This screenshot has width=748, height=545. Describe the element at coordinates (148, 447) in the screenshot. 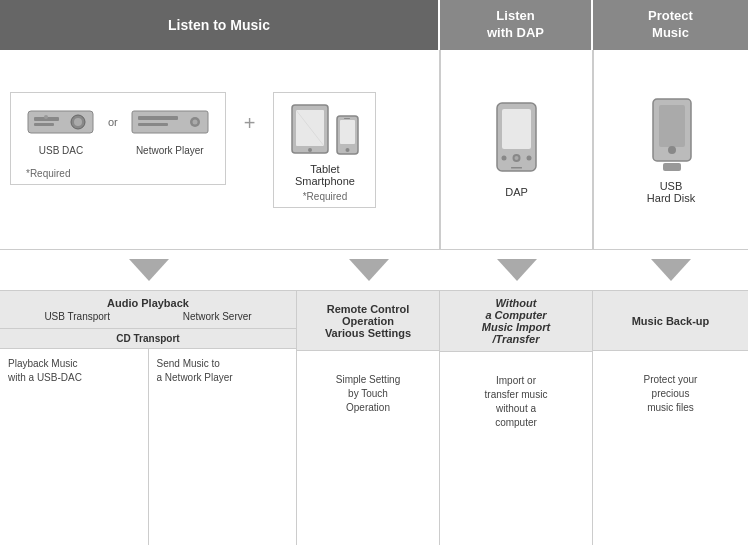

I see `content-listen-body: Playback Music with a USB-DAC Send Music…` at that location.